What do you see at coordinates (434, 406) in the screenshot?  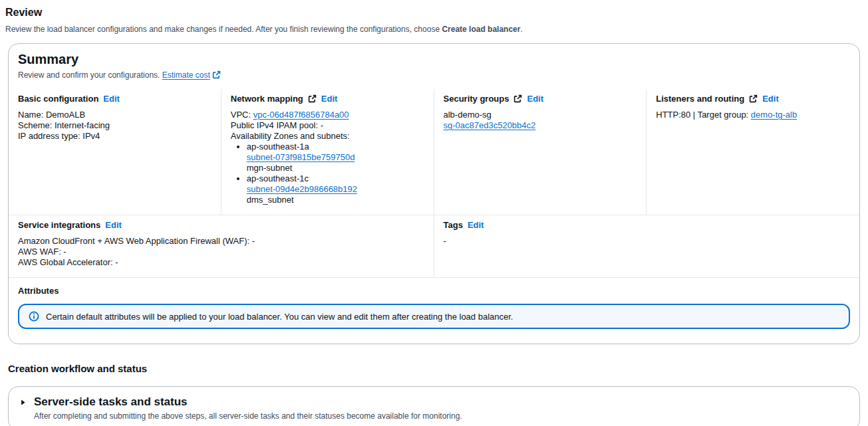 I see `server-side-tasks-card: Server-side tasks and status After compl…` at bounding box center [434, 406].